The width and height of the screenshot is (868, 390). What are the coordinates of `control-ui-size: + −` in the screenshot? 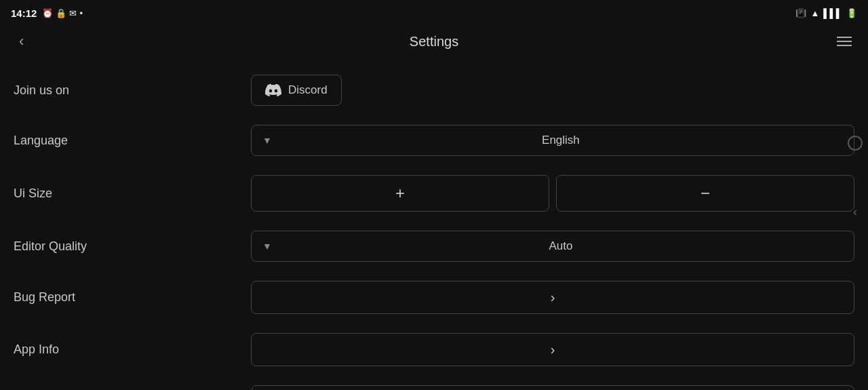 It's located at (553, 193).